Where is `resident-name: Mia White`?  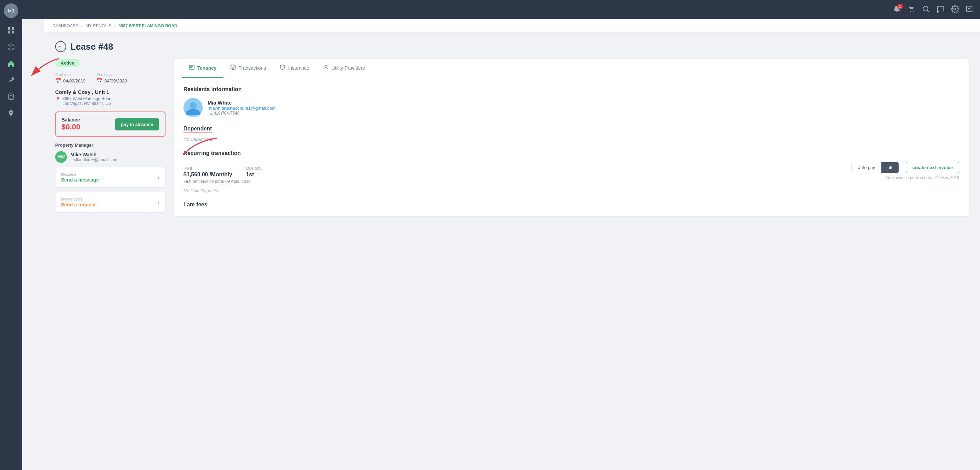
resident-name: Mia White is located at coordinates (242, 103).